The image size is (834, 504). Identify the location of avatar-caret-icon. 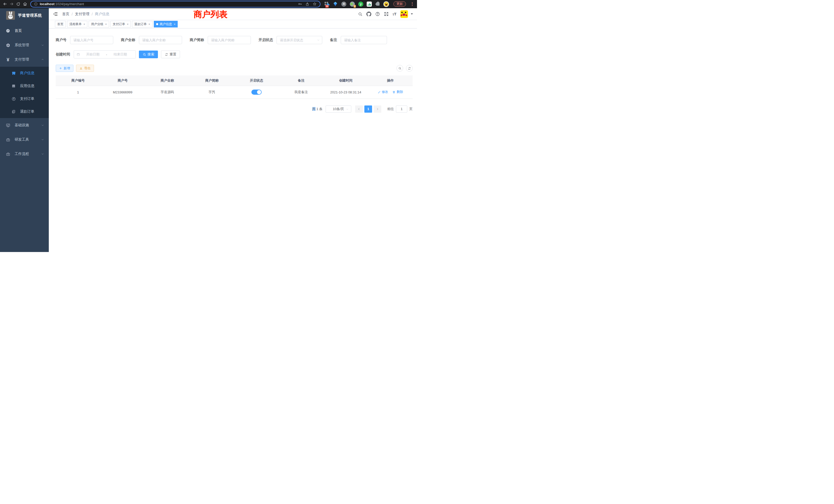
(412, 14).